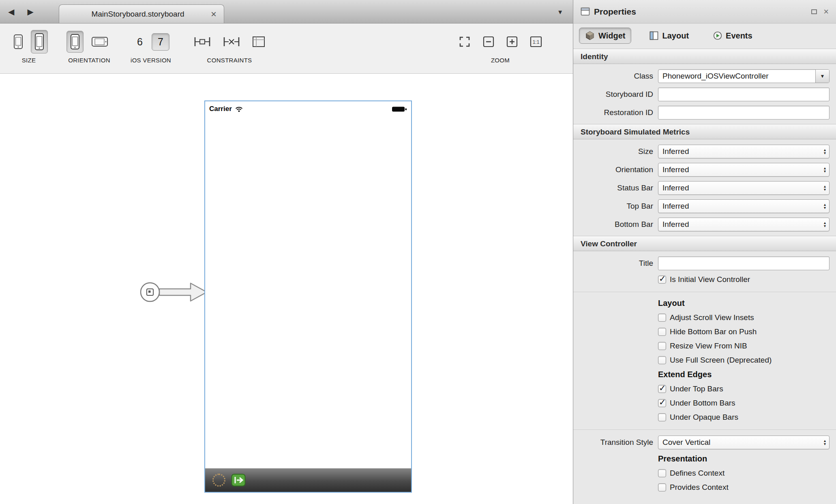 The height and width of the screenshot is (504, 836). What do you see at coordinates (703, 403) in the screenshot?
I see `under-bottom-bars-label: Under Bottom Bars` at bounding box center [703, 403].